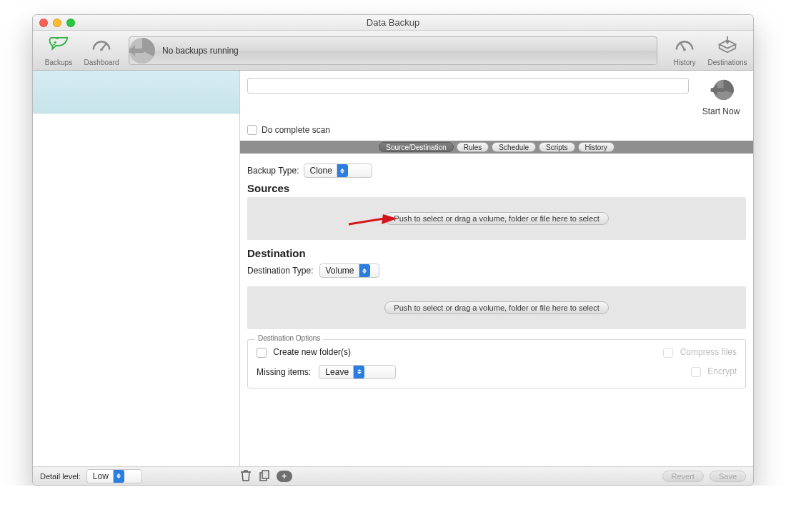 The width and height of the screenshot is (786, 532). What do you see at coordinates (252, 130) in the screenshot?
I see `complete-scan-checkbox` at bounding box center [252, 130].